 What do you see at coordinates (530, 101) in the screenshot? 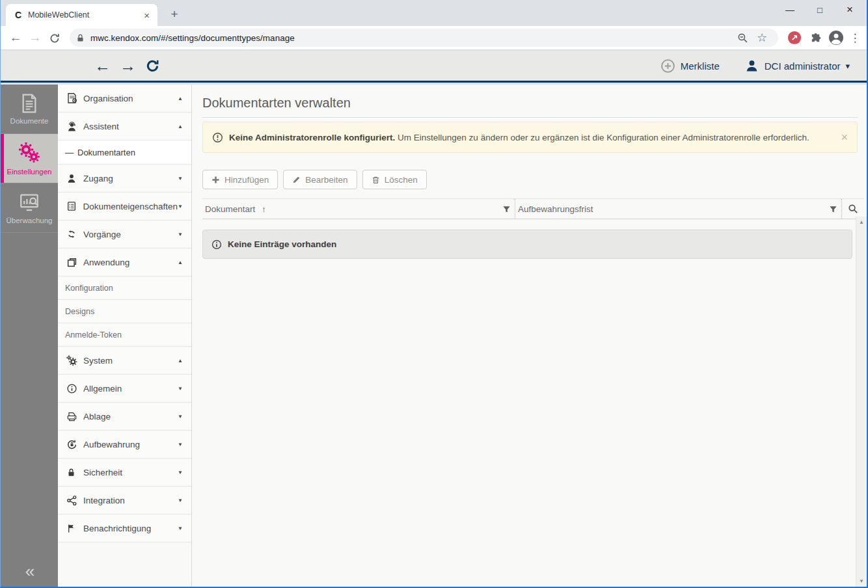
I see `page-title: Dokumentarten verwalten` at bounding box center [530, 101].